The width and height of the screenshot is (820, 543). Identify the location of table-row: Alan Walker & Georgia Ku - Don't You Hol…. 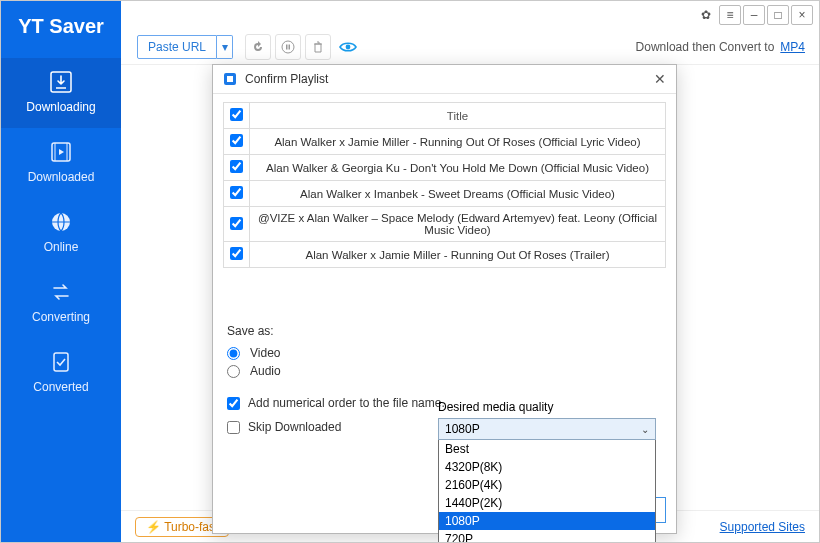
(445, 168).